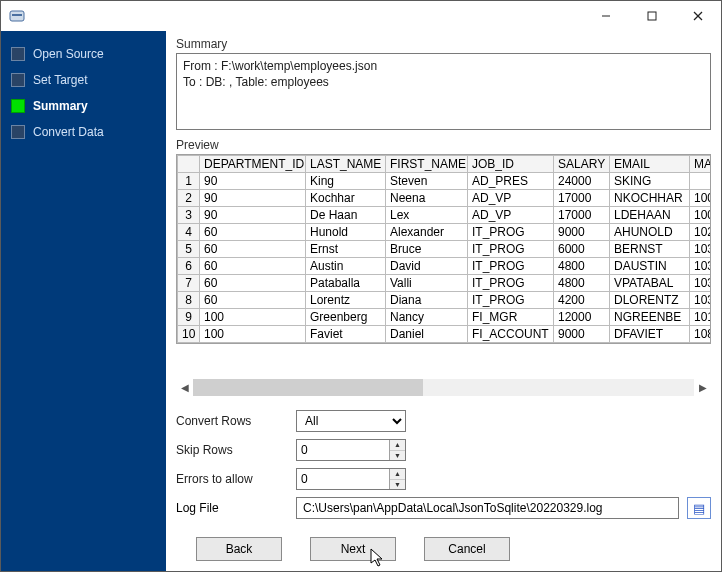 This screenshot has width=722, height=572. I want to click on column-header: LAST_NAME, so click(346, 164).